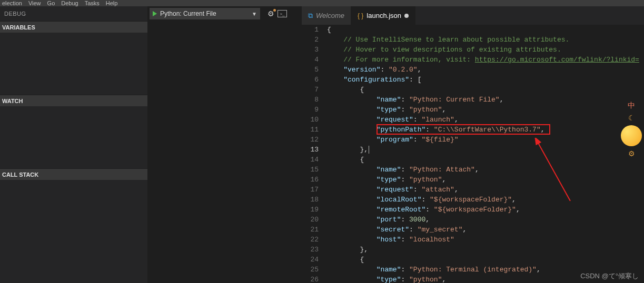 The width and height of the screenshot is (644, 283). Describe the element at coordinates (224, 14) in the screenshot. I see `debug-toolbar: Python: Current File ▼ ⚙ >_` at that location.